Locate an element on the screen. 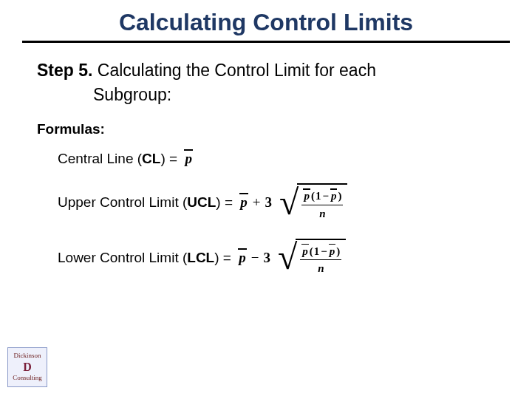  formula-cl-label: Central Line (CL) = is located at coordinates (120, 159).